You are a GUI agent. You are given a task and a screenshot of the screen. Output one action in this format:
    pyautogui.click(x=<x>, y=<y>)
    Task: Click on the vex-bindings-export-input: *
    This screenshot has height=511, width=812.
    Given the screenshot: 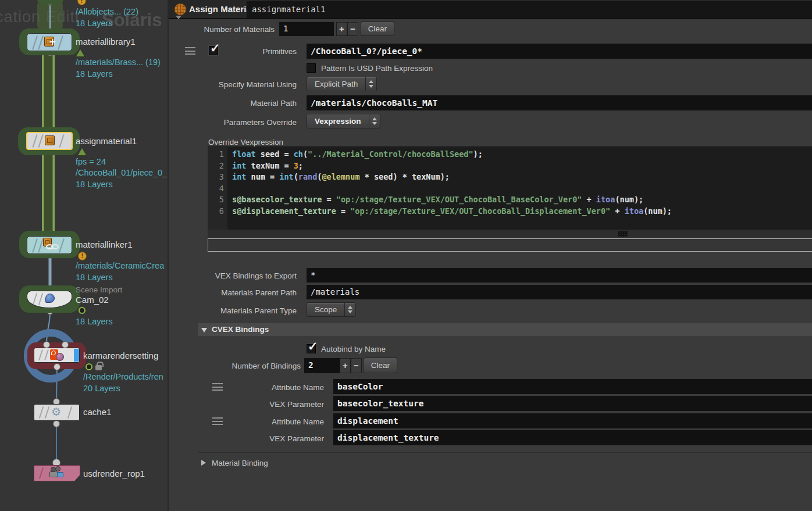 What is the action you would take?
    pyautogui.click(x=560, y=276)
    